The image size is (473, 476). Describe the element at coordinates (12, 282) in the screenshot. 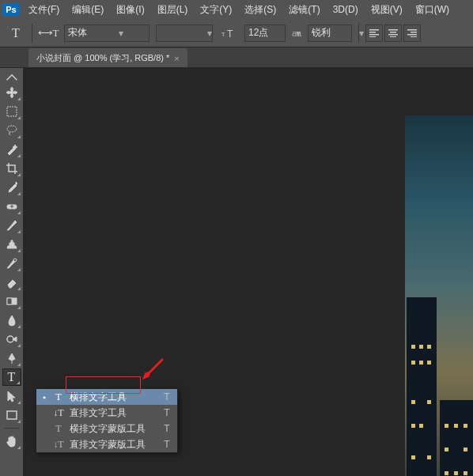

I see `eraser-tool` at that location.